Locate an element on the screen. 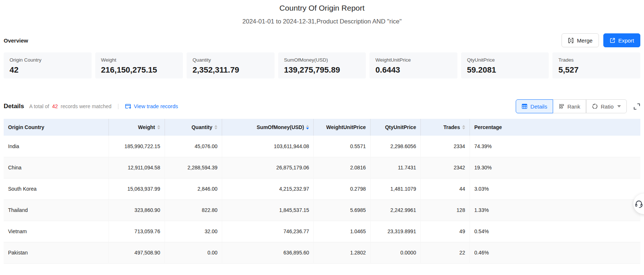  headset-icon is located at coordinates (639, 204).